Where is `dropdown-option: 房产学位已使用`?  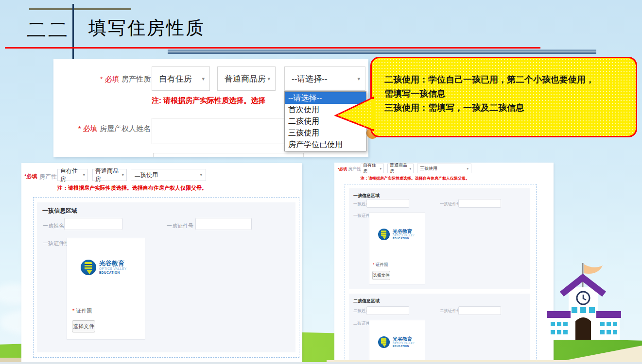 dropdown-option: 房产学位已使用 is located at coordinates (326, 145).